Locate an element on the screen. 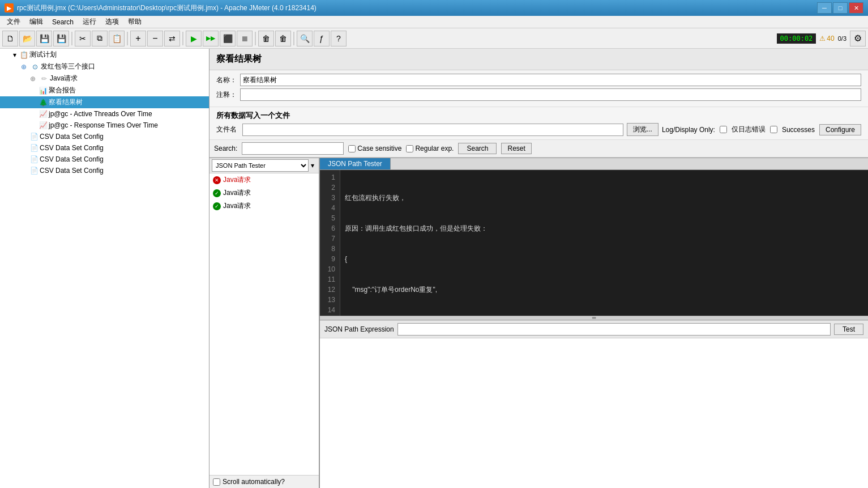  run-button: ▶ is located at coordinates (194, 39).